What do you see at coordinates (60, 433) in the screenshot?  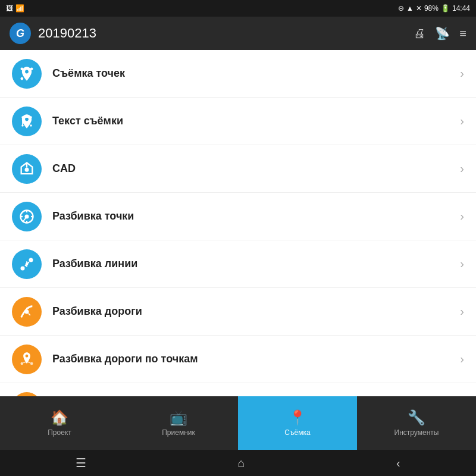 I see `nav-project-label: Проект` at bounding box center [60, 433].